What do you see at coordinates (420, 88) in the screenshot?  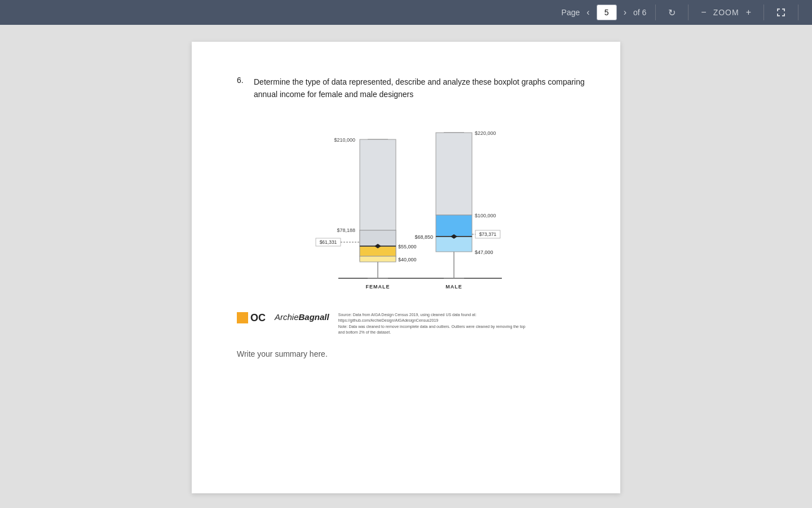 I see `question-text: Determine the type of data represented, …` at bounding box center [420, 88].